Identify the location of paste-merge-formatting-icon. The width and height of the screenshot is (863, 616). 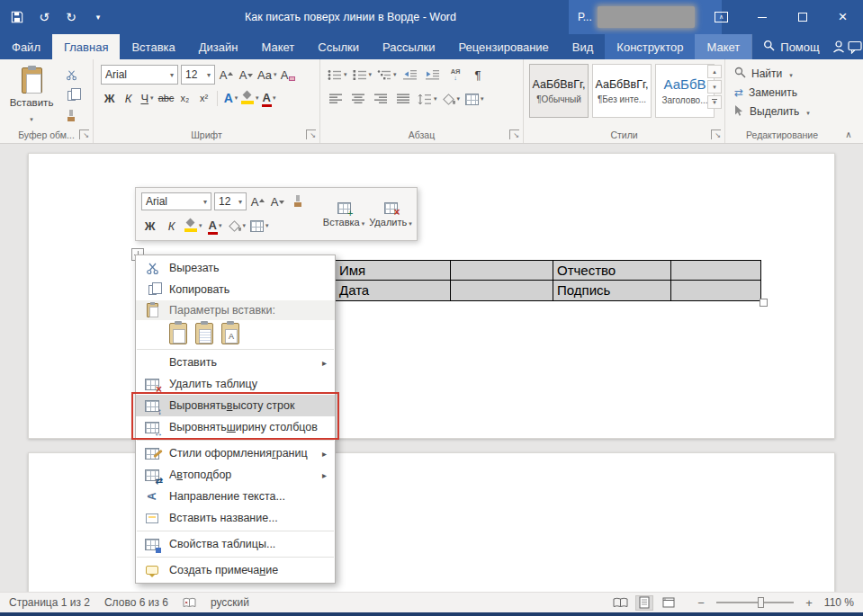
(204, 334).